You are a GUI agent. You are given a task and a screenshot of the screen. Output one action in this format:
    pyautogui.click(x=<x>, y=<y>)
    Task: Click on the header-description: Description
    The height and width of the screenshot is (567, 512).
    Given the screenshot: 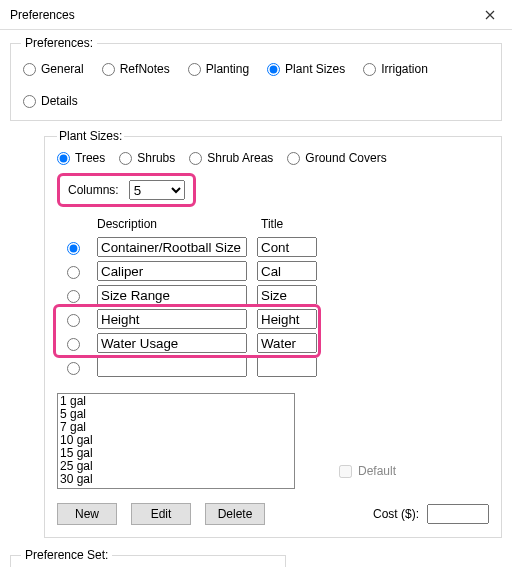 What is the action you would take?
    pyautogui.click(x=172, y=224)
    